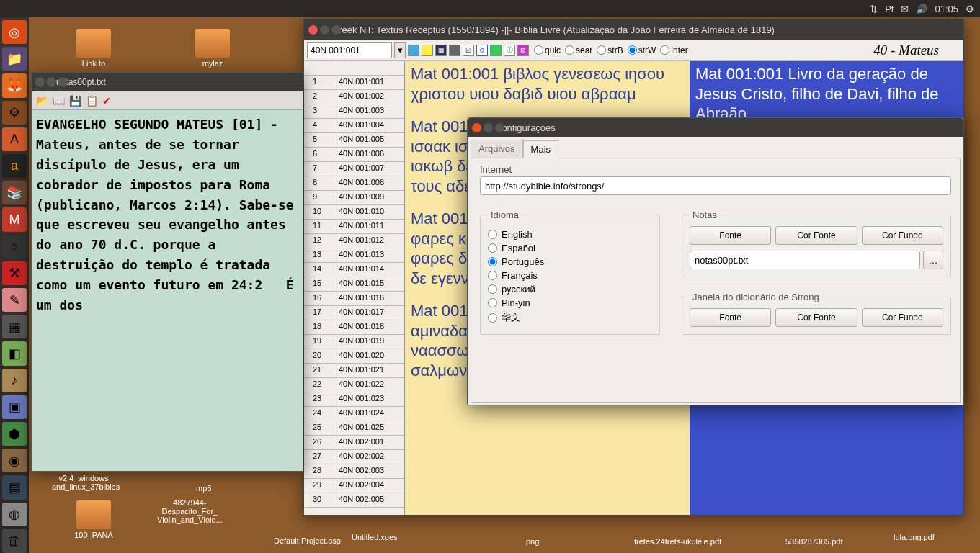 The image size is (980, 553). I want to click on desktop-folder: Link to, so click(94, 48).